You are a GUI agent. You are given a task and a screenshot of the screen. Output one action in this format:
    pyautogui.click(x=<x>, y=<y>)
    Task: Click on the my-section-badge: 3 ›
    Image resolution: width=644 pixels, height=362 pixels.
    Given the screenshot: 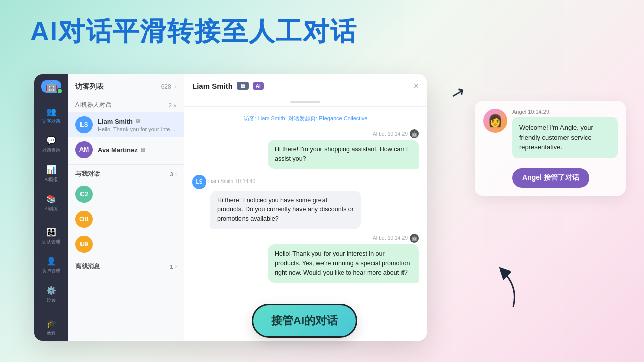 What is the action you would take?
    pyautogui.click(x=173, y=174)
    